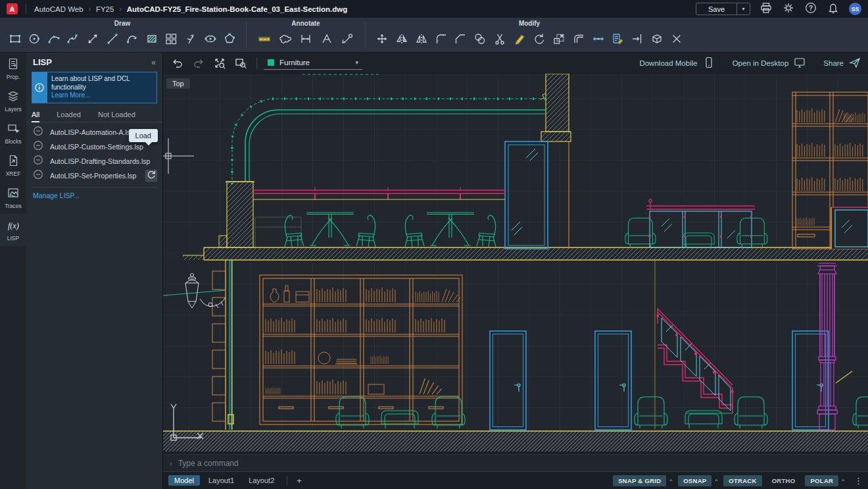 The width and height of the screenshot is (868, 489). What do you see at coordinates (191, 39) in the screenshot?
I see `tool-multileader-draw` at bounding box center [191, 39].